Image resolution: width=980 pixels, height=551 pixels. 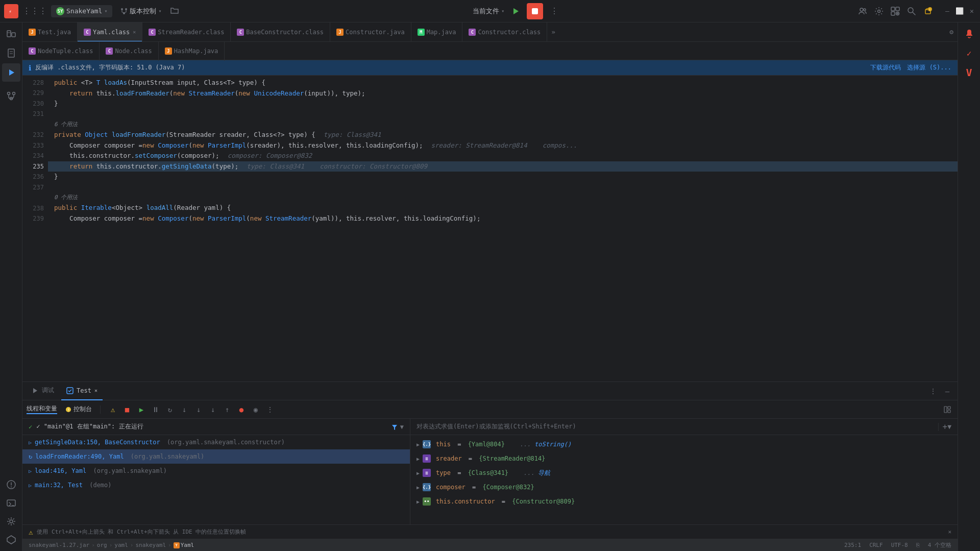 I want to click on select-source-button: 选择源 (S)..., so click(x=929, y=67).